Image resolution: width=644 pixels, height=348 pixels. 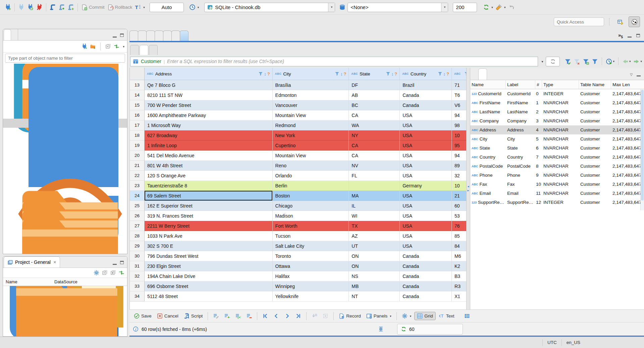 What do you see at coordinates (426, 74) in the screenshot?
I see `column-header: ABC Country ↕ ?` at bounding box center [426, 74].